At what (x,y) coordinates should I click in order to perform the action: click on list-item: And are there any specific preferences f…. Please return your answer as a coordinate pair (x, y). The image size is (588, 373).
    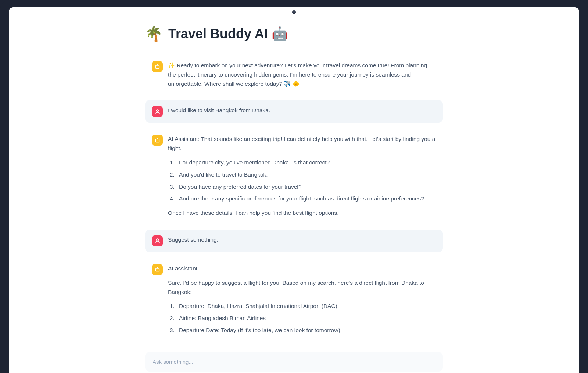
    Looking at the image, I should click on (306, 199).